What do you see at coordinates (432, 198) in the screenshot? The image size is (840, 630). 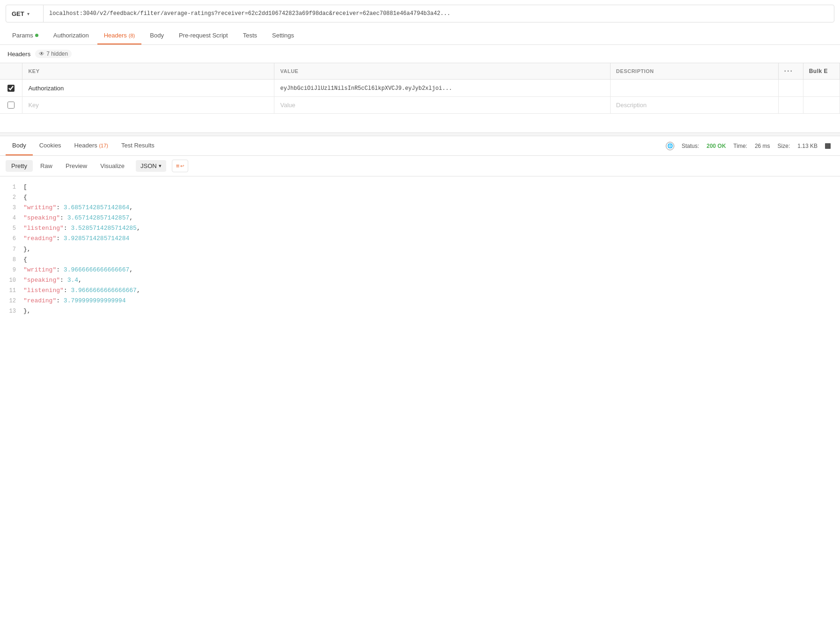 I see `line-content: {` at bounding box center [432, 198].